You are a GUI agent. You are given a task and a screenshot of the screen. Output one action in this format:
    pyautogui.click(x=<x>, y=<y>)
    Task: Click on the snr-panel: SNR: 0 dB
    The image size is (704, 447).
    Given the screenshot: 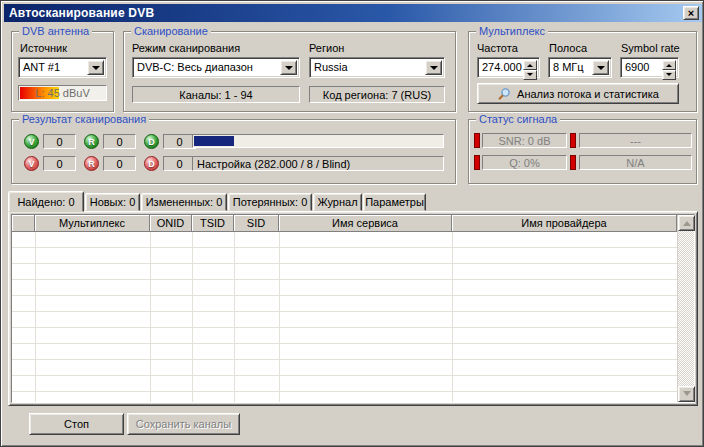 What is the action you would take?
    pyautogui.click(x=524, y=140)
    